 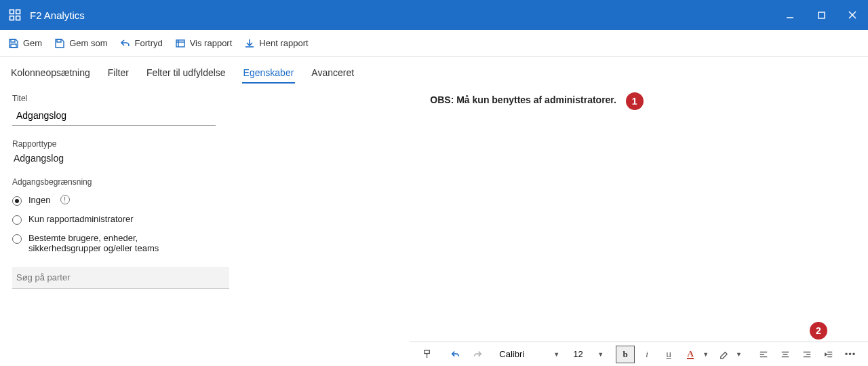 What do you see at coordinates (121, 278) in the screenshot?
I see `search-parties-input` at bounding box center [121, 278].